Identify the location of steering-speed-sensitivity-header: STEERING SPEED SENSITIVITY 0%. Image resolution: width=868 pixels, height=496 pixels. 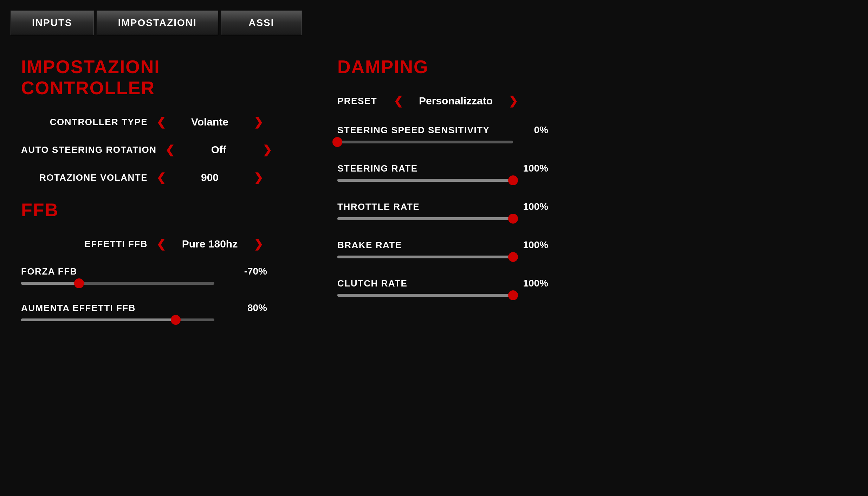
(443, 130).